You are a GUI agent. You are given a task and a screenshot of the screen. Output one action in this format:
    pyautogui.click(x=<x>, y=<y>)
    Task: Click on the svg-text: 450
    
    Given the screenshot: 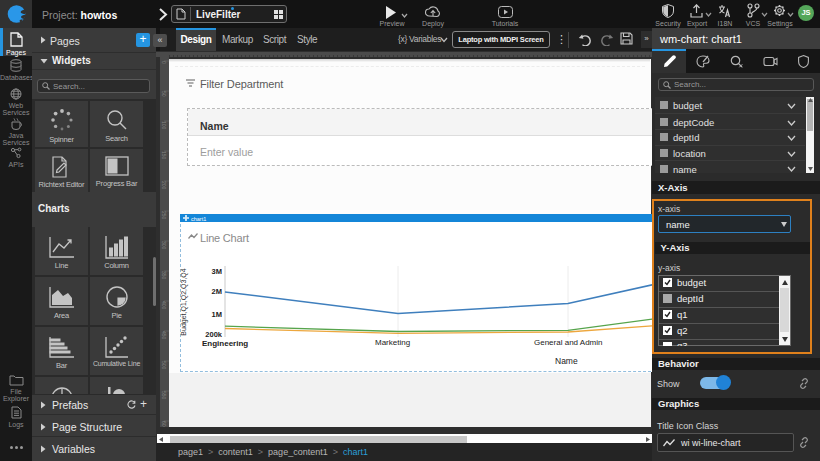 What is the action you would take?
    pyautogui.click(x=164, y=336)
    